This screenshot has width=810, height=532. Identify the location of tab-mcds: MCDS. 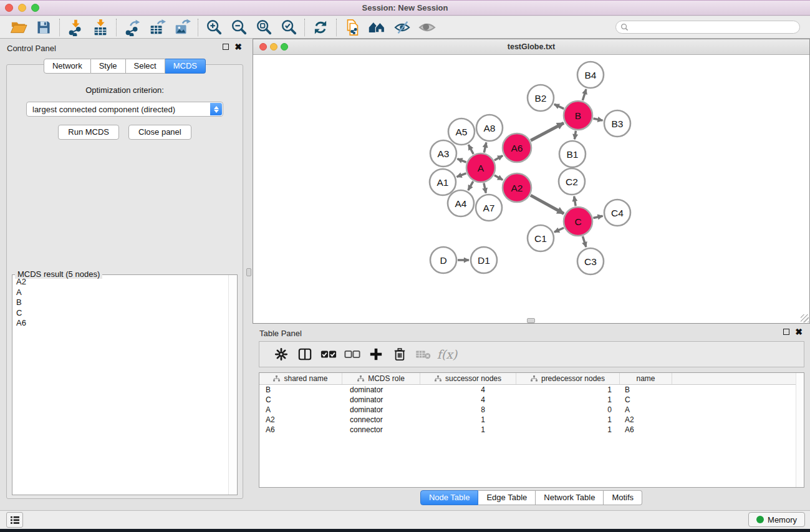
(186, 66).